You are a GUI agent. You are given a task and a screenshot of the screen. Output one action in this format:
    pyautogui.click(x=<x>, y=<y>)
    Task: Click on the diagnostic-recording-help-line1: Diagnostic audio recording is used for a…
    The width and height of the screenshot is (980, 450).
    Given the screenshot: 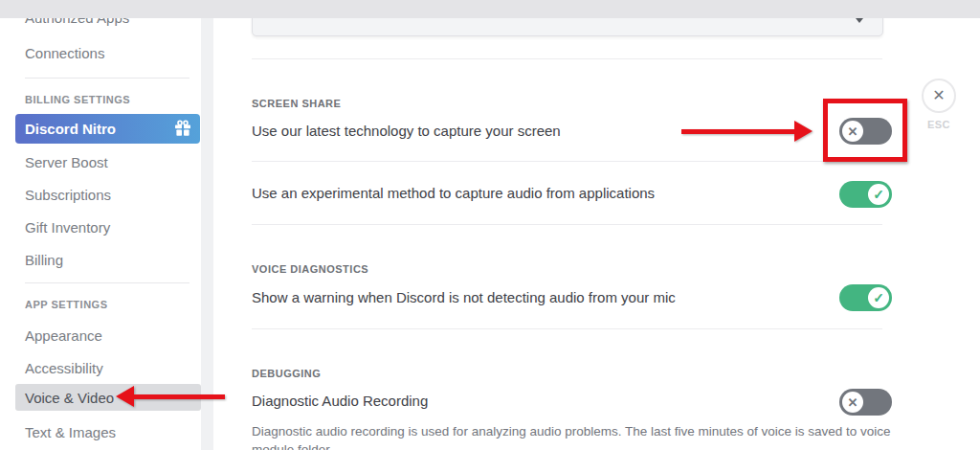 What is the action you would take?
    pyautogui.click(x=571, y=431)
    